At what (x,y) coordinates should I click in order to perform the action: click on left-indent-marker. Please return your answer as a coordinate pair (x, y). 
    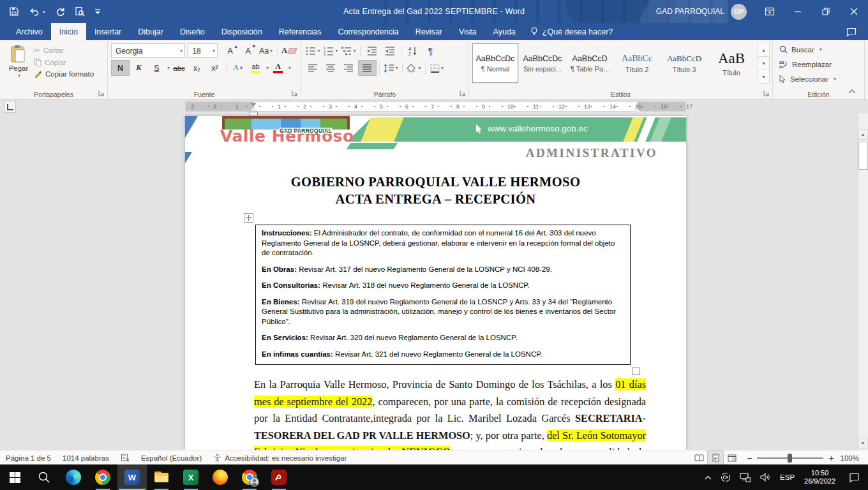
    Looking at the image, I should click on (254, 114).